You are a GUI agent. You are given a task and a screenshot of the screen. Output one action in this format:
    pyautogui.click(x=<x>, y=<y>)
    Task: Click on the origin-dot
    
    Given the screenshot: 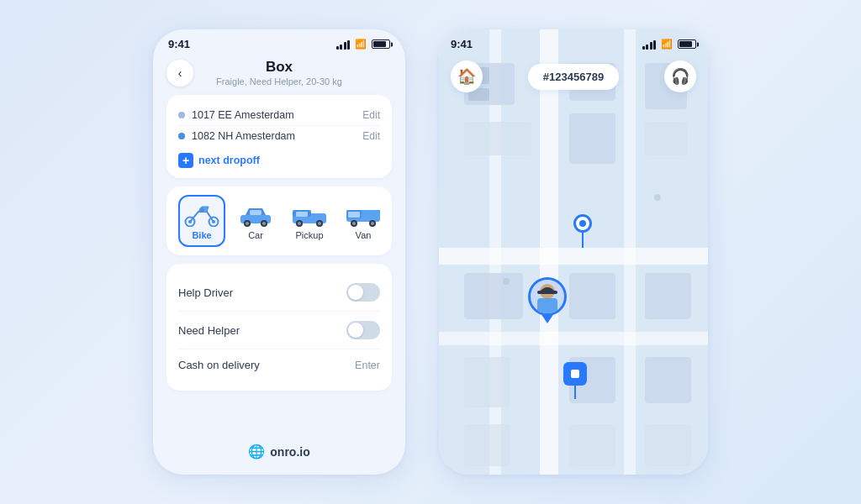 What is the action you would take?
    pyautogui.click(x=182, y=115)
    